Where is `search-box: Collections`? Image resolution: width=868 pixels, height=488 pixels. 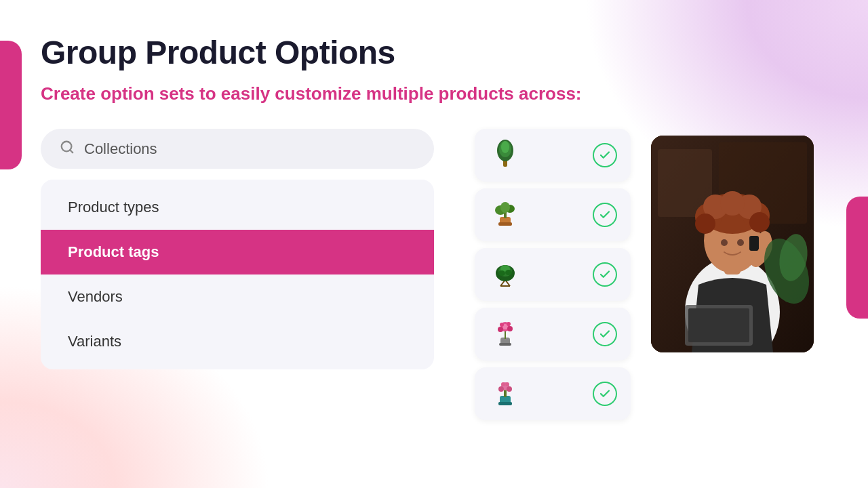
search-box: Collections is located at coordinates (237, 149).